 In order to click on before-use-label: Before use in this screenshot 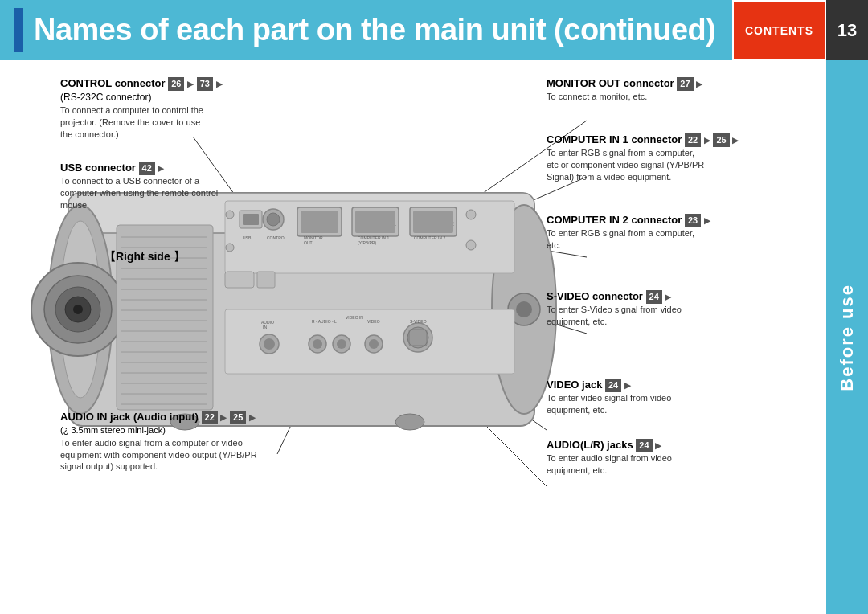, I will do `click(847, 338)`.